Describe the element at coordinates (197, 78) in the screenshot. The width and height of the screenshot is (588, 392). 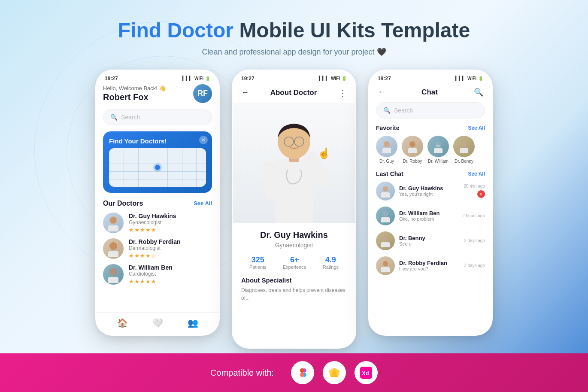
I see `status-icons-1: ▎▎▎ WiFi 🔋` at that location.